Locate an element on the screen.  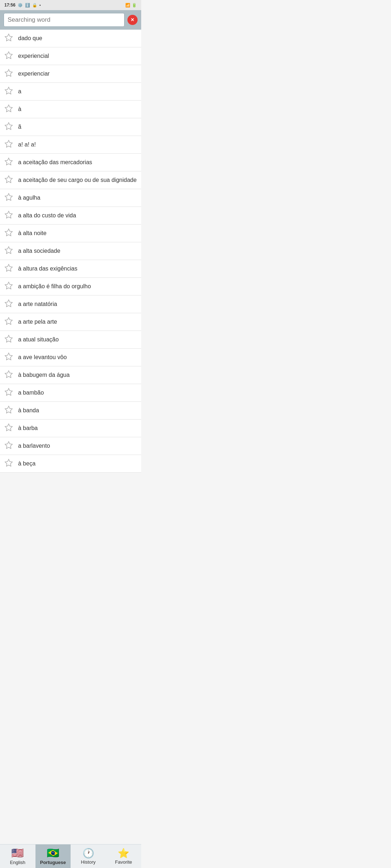
list-item: à agulha is located at coordinates (71, 198).